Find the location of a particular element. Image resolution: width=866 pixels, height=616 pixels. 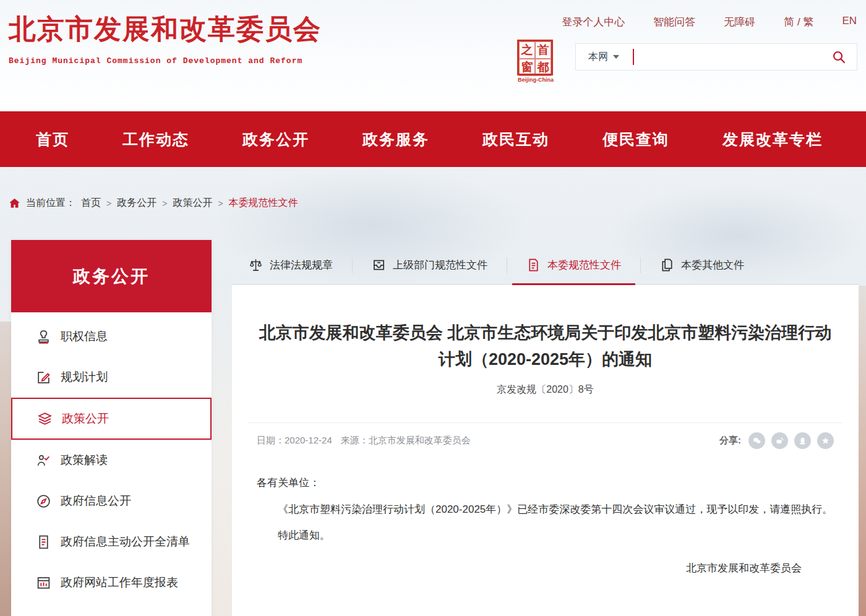

article-meta: 日期：2020-12-24来源：北京市发展和改革委员会 is located at coordinates (364, 440).